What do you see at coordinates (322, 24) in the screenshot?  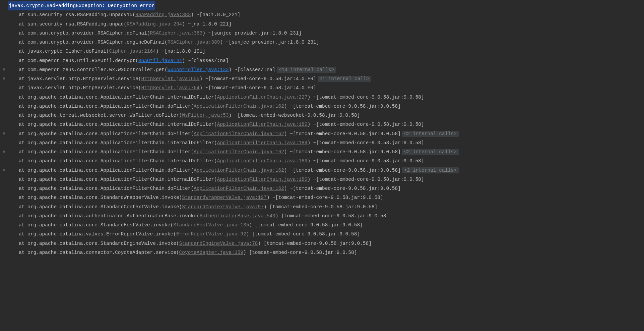 I see `stack-frame: at sun.security.rsa.RSAPadding.unpad(RSA…` at bounding box center [322, 24].